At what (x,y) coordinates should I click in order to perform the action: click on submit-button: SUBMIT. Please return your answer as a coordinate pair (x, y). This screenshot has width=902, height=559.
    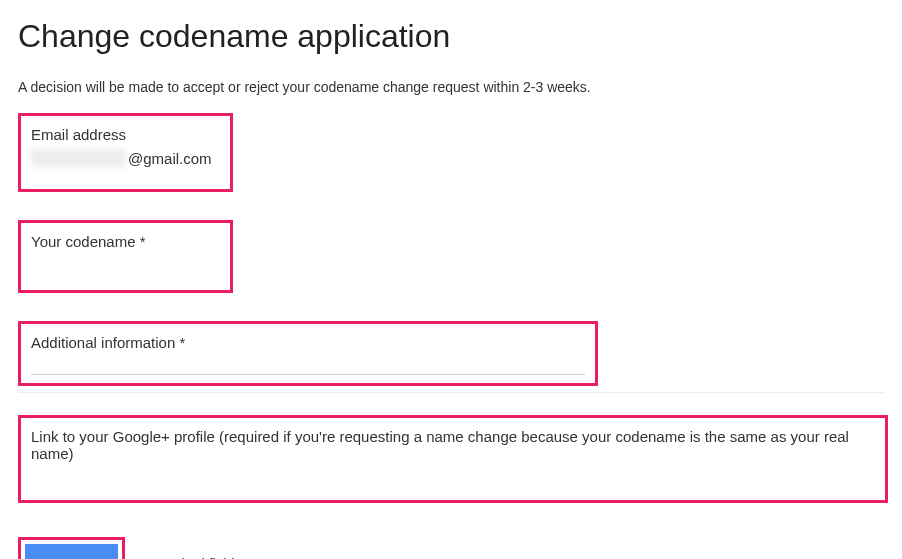
    Looking at the image, I should click on (72, 552).